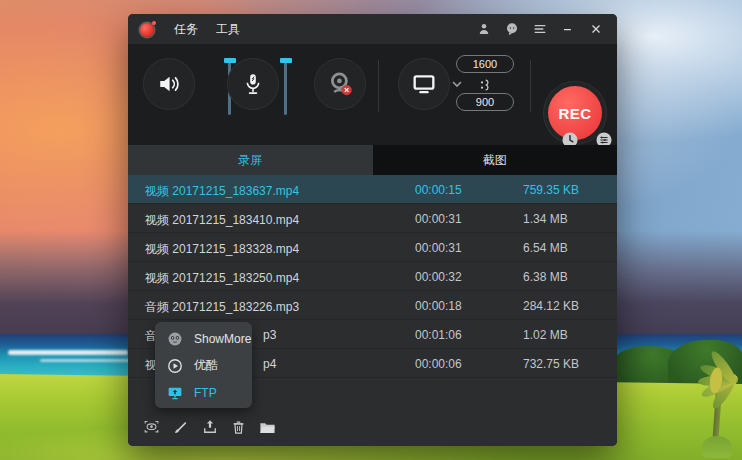 The width and height of the screenshot is (742, 460). I want to click on list-item: 视频 20171215_183328.mp4 00:00:31 6.54 MB, so click(372, 248).